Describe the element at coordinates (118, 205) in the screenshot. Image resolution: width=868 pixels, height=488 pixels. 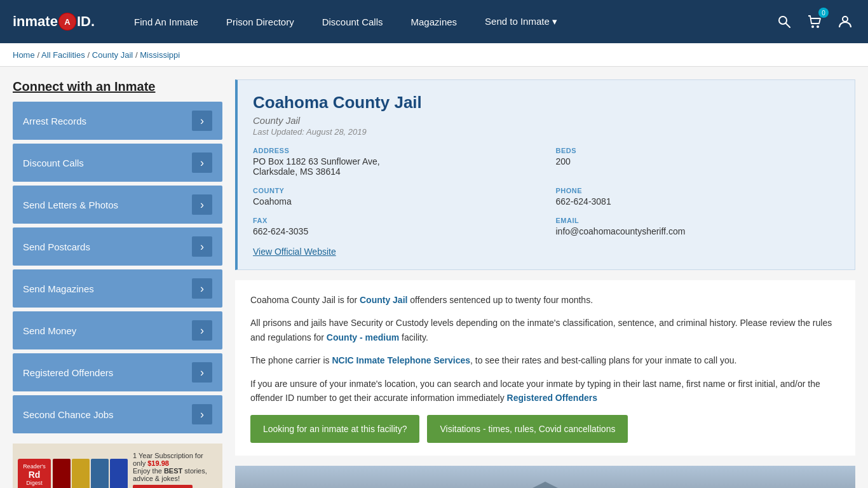
I see `sidebar-item-send-letters: Send Letters & Photos ›` at that location.